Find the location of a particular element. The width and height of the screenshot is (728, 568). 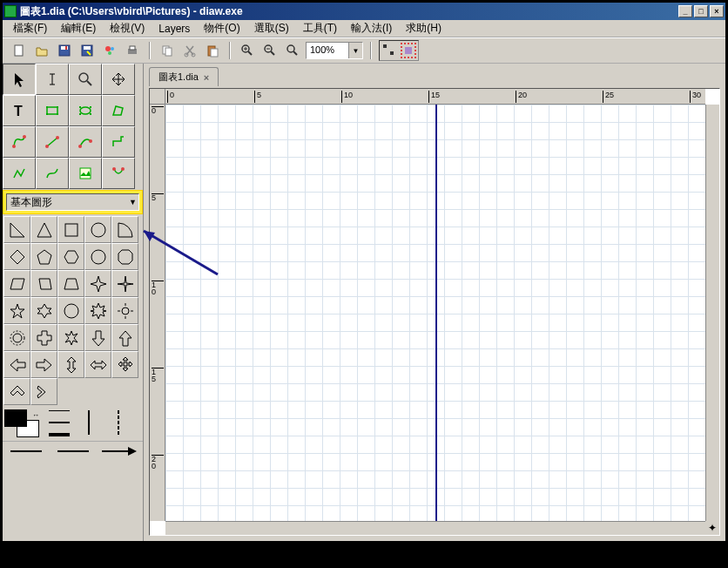

tool-outline is located at coordinates (118, 173).